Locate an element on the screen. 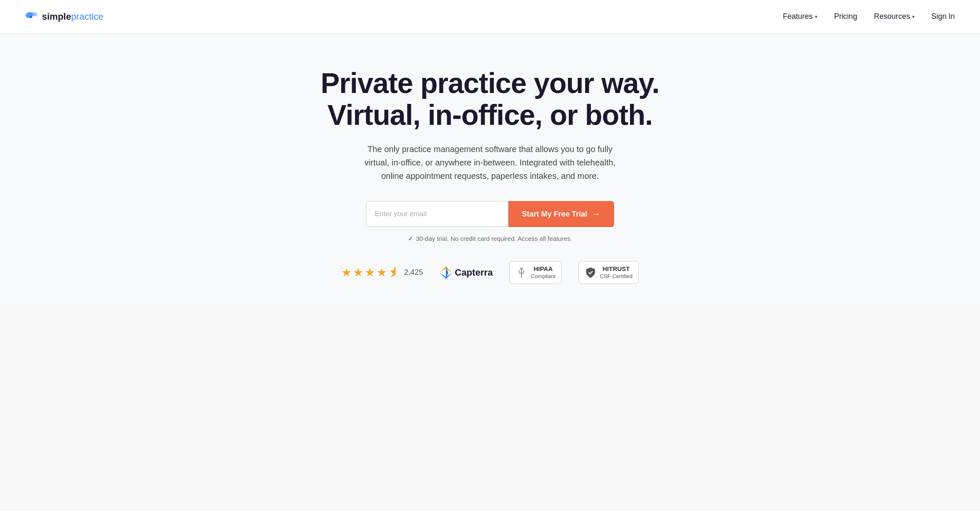 The height and width of the screenshot is (511, 980). navigation: simplepractice Features ▾ Pricing Resour… is located at coordinates (490, 17).